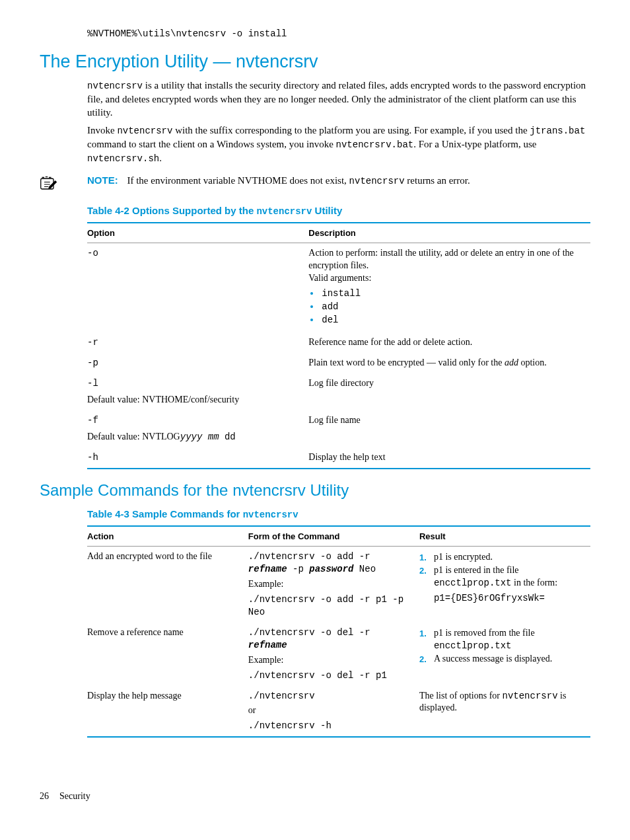 Image resolution: width=630 pixels, height=840 pixels. What do you see at coordinates (449, 233) in the screenshot?
I see `t42-th-desc: Description` at bounding box center [449, 233].